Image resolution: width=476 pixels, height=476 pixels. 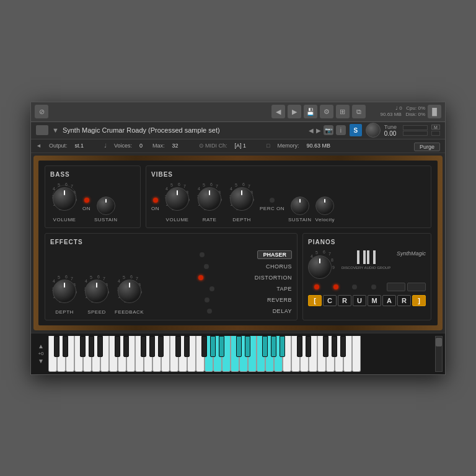 I want to click on crumar-bracket-right: ], so click(x=419, y=301).